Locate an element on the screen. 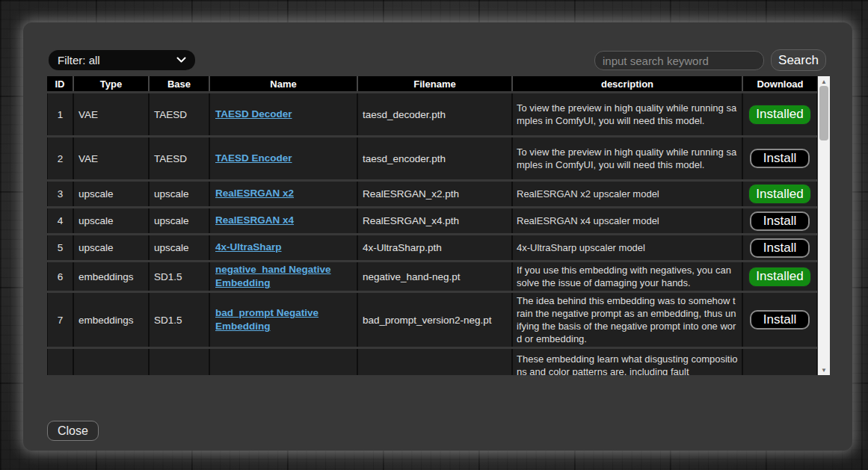  cell-filename is located at coordinates (434, 362).